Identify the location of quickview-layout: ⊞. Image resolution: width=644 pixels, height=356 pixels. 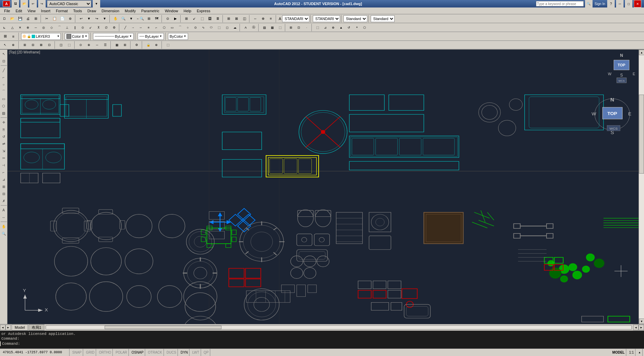
(125, 45).